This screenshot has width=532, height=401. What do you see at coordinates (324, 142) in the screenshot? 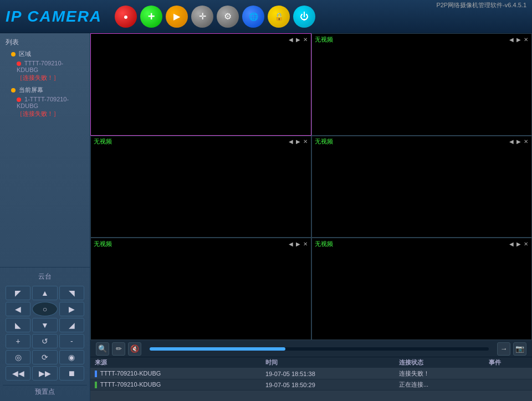
I see `video-label-4: 无视频` at bounding box center [324, 142].